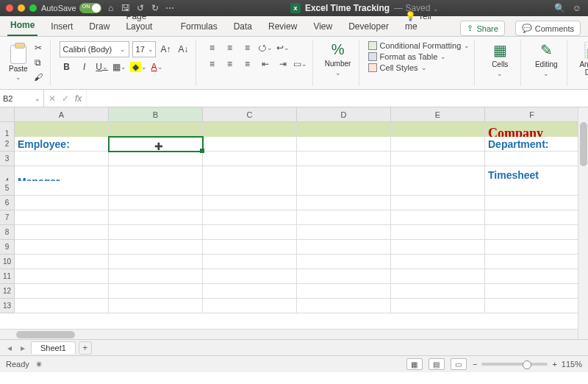 The width and height of the screenshot is (588, 384). What do you see at coordinates (338, 50) in the screenshot?
I see `percent-icon: %` at bounding box center [338, 50].